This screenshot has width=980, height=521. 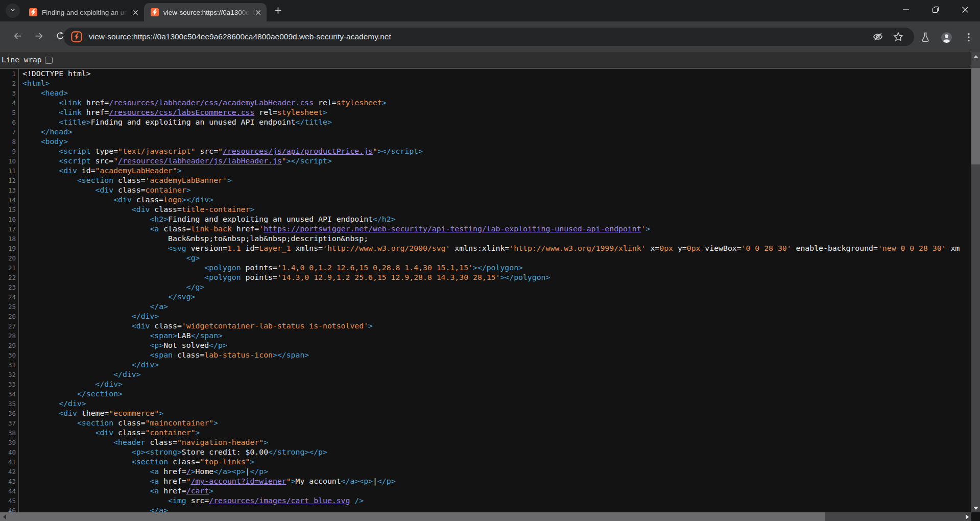 I want to click on url-text: view-source:https://0a1300c504ee9a628600…, so click(x=481, y=37).